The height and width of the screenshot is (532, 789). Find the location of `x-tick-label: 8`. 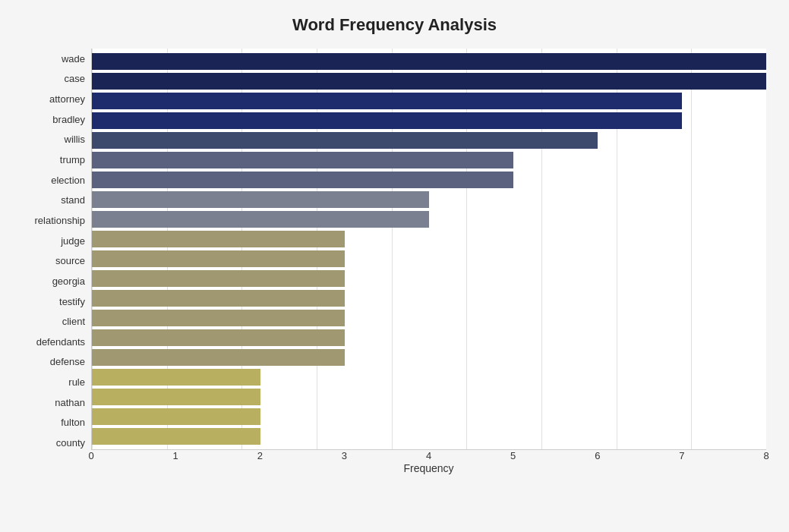

x-tick-label: 8 is located at coordinates (765, 455).